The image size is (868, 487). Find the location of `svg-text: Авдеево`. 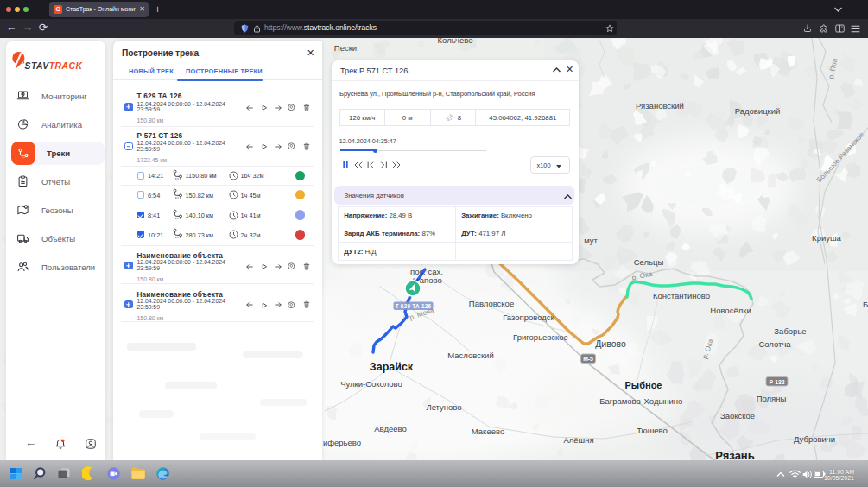

svg-text: Авдеево is located at coordinates (390, 428).